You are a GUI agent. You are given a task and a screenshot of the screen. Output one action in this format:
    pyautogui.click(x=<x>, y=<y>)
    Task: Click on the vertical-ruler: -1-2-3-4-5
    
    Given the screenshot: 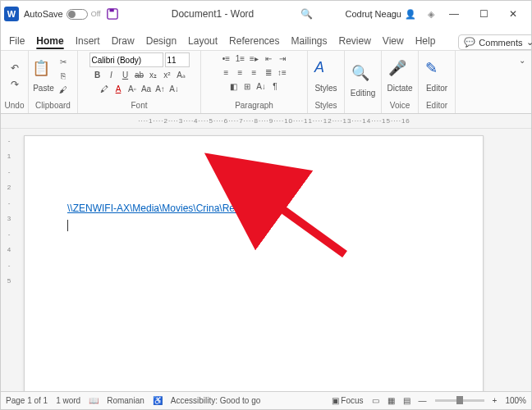 What is the action you would take?
    pyautogui.click(x=9, y=260)
    